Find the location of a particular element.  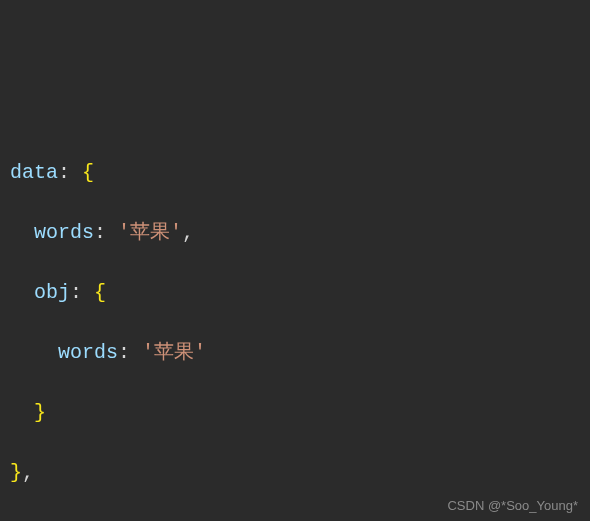

code-line: }, is located at coordinates (295, 473).